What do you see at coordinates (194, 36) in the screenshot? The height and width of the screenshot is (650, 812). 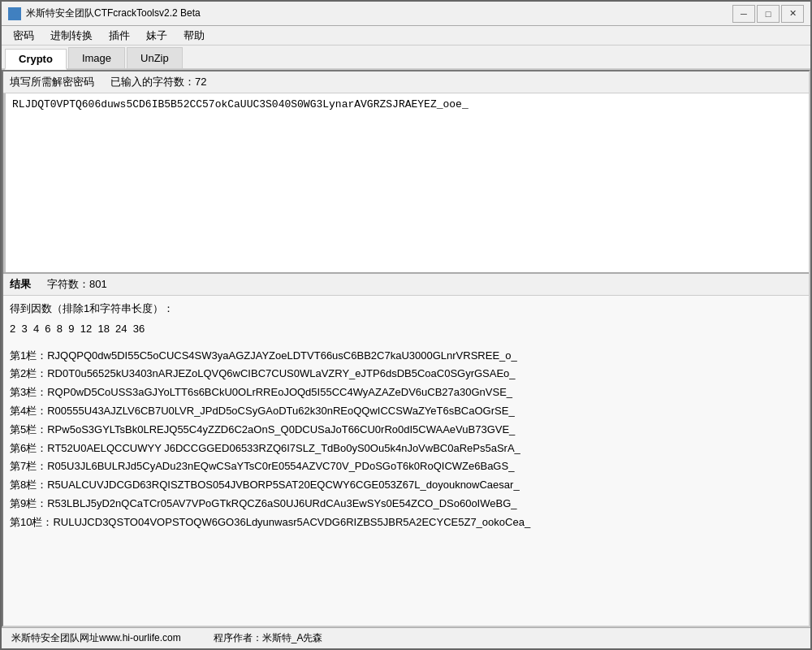 I see `menu-help: 帮助` at bounding box center [194, 36].